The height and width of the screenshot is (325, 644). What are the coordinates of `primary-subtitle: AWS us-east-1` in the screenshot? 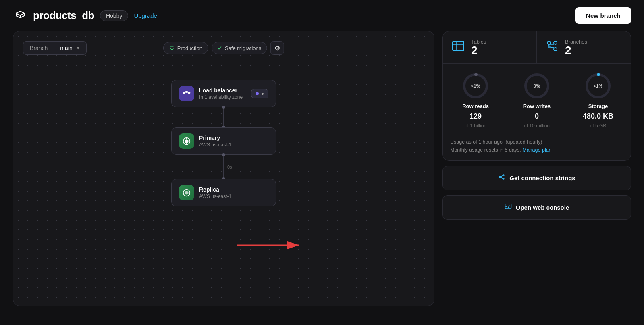 It's located at (234, 145).